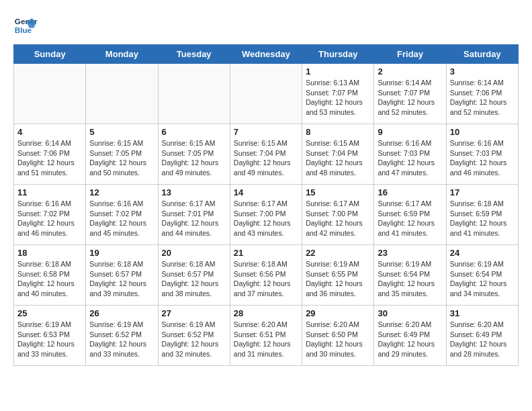 This screenshot has width=532, height=411. I want to click on day-number: 9, so click(410, 132).